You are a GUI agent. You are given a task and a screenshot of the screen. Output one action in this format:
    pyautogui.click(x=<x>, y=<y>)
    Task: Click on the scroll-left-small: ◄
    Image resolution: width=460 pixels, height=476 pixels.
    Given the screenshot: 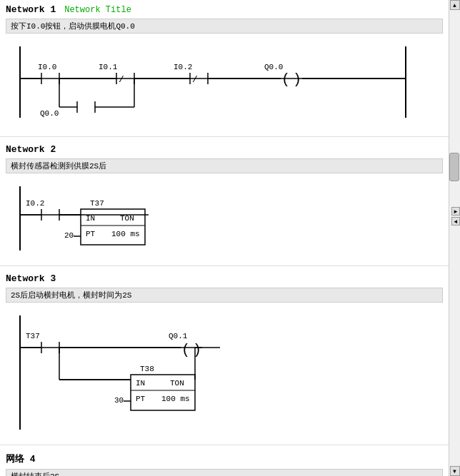 What is the action you would take?
    pyautogui.click(x=456, y=221)
    